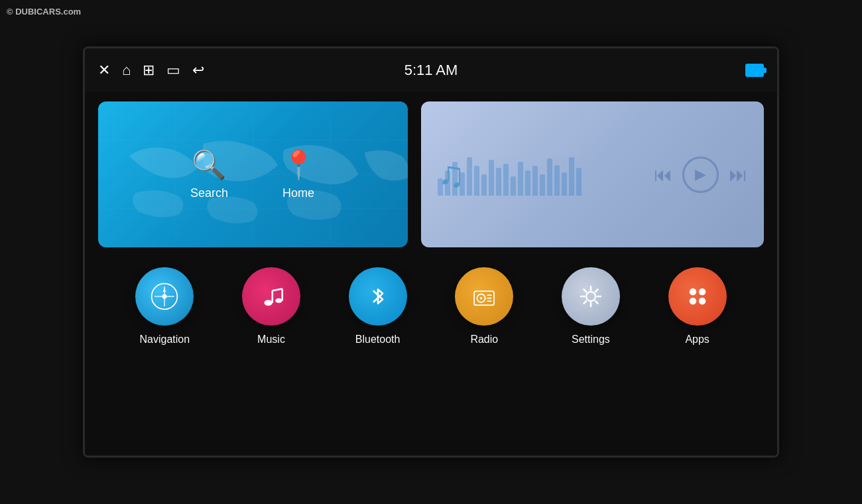 The height and width of the screenshot is (504, 862). I want to click on play-icon: ▶, so click(700, 174).